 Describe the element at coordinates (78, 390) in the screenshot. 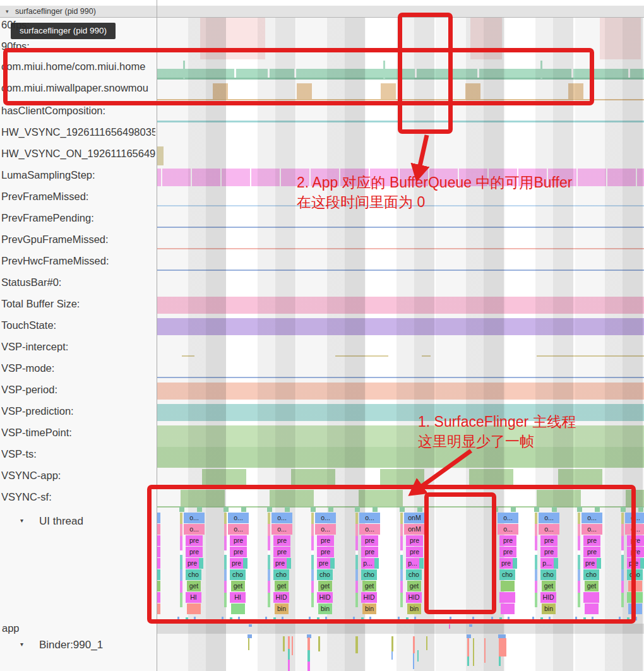

I see `track-label-17: VSP-period:` at that location.